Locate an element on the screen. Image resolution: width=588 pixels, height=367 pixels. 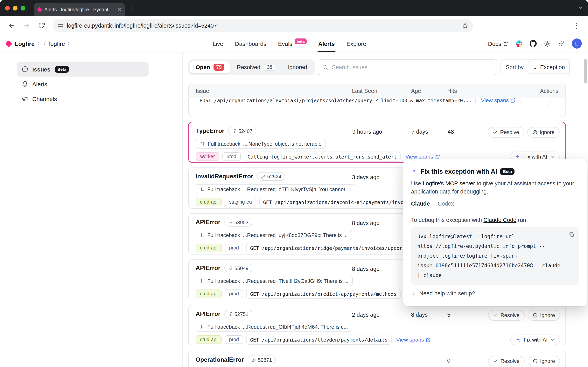
zoom-window-button is located at coordinates (23, 8).